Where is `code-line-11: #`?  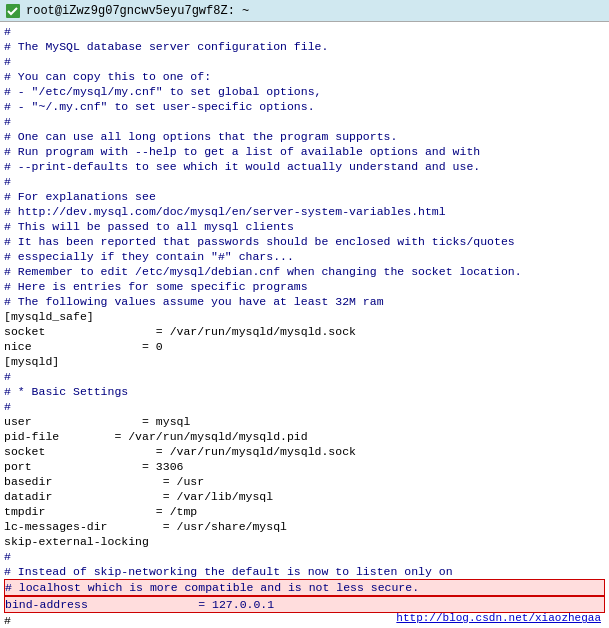 code-line-11: # is located at coordinates (304, 182).